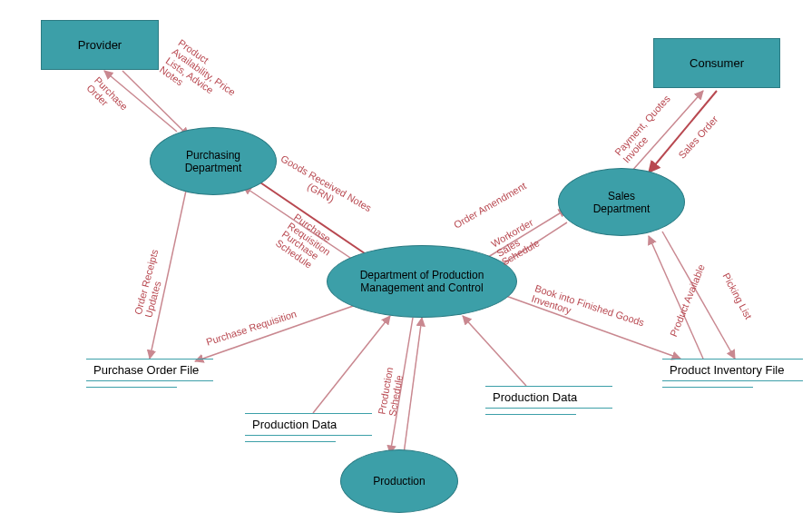  Describe the element at coordinates (622, 202) in the screenshot. I see `sales-label: Sales Department` at that location.